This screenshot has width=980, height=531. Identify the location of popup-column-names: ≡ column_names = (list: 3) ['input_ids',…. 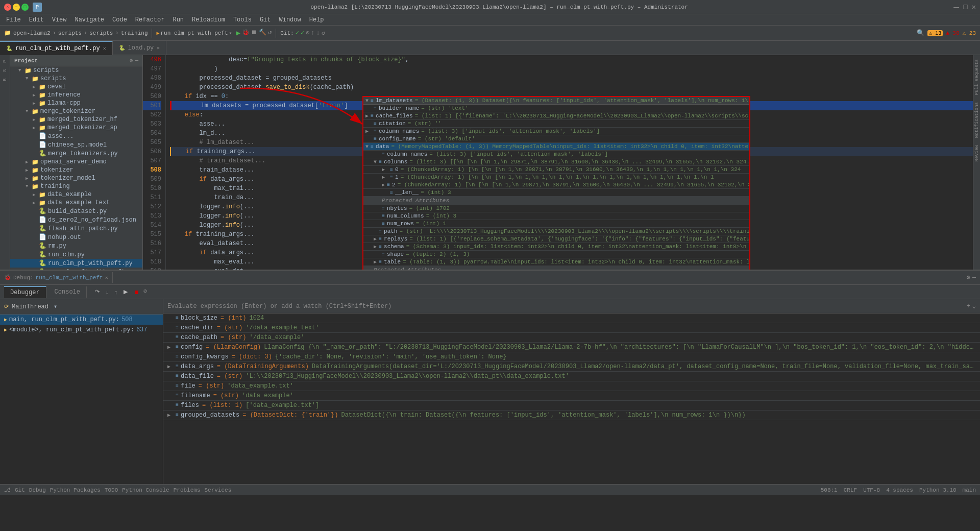
(556, 132).